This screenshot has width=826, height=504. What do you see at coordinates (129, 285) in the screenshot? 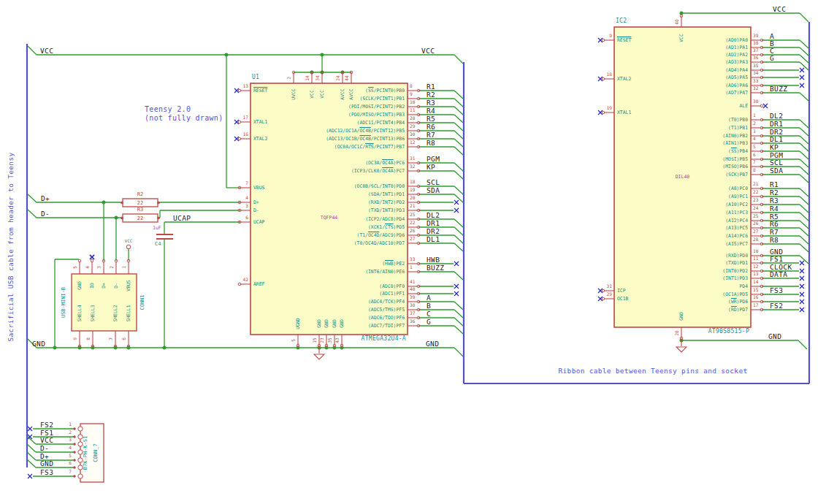
I see `pin-name: VBUS` at bounding box center [129, 285].